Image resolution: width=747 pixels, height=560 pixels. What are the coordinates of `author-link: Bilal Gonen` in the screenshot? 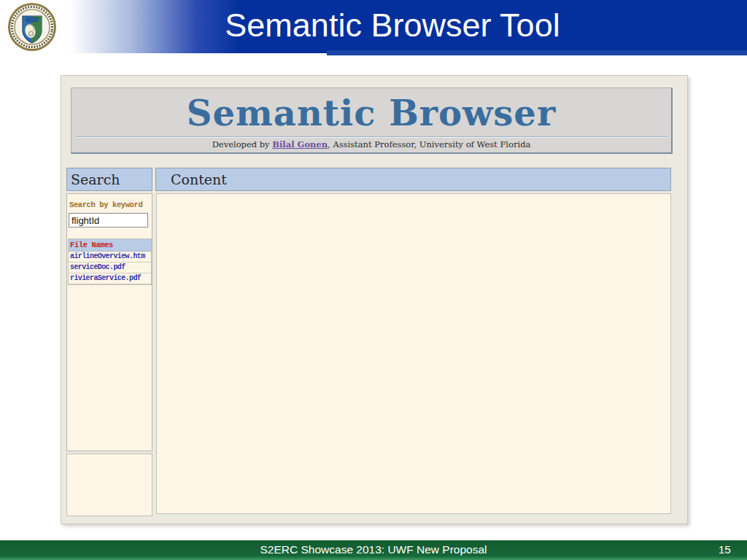 It's located at (300, 144).